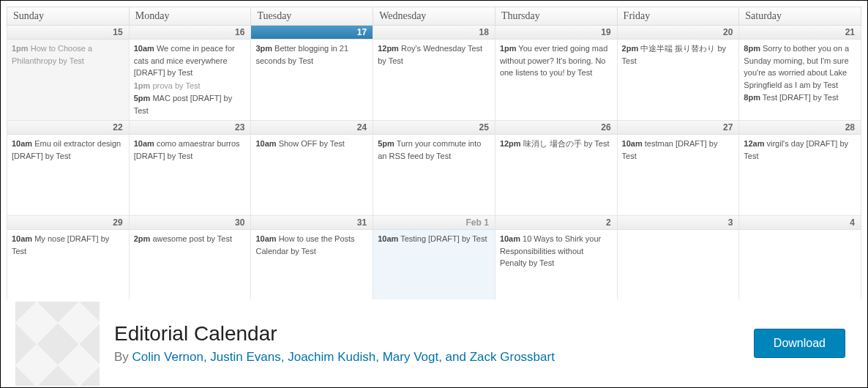  What do you see at coordinates (312, 127) in the screenshot?
I see `date-label: 24` at bounding box center [312, 127].